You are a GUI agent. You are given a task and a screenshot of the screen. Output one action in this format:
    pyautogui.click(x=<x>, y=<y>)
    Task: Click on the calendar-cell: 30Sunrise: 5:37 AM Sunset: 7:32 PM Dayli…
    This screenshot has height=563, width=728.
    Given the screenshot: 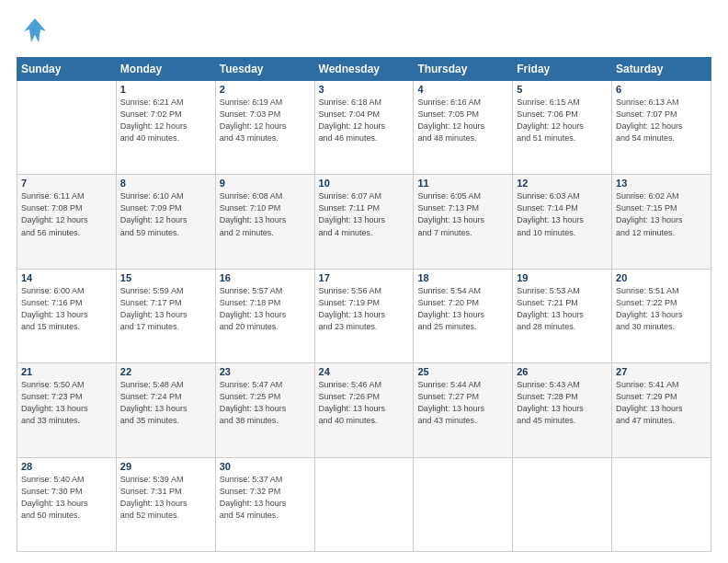 What is the action you would take?
    pyautogui.click(x=265, y=504)
    